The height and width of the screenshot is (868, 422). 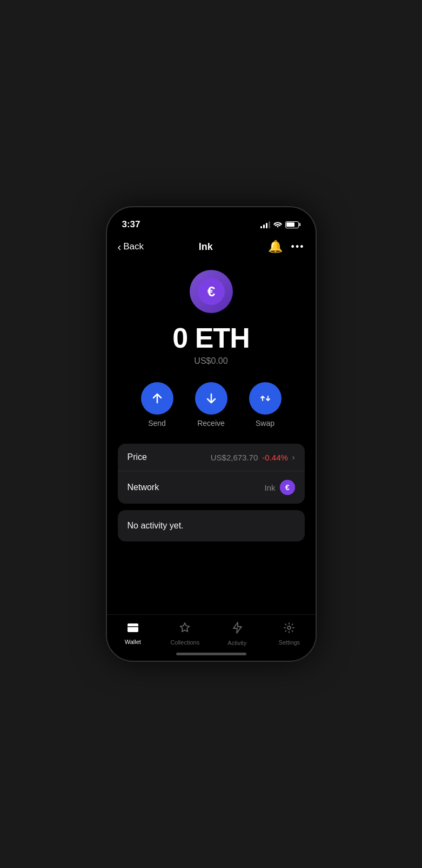 What do you see at coordinates (211, 654) in the screenshot?
I see `home-bar` at bounding box center [211, 654].